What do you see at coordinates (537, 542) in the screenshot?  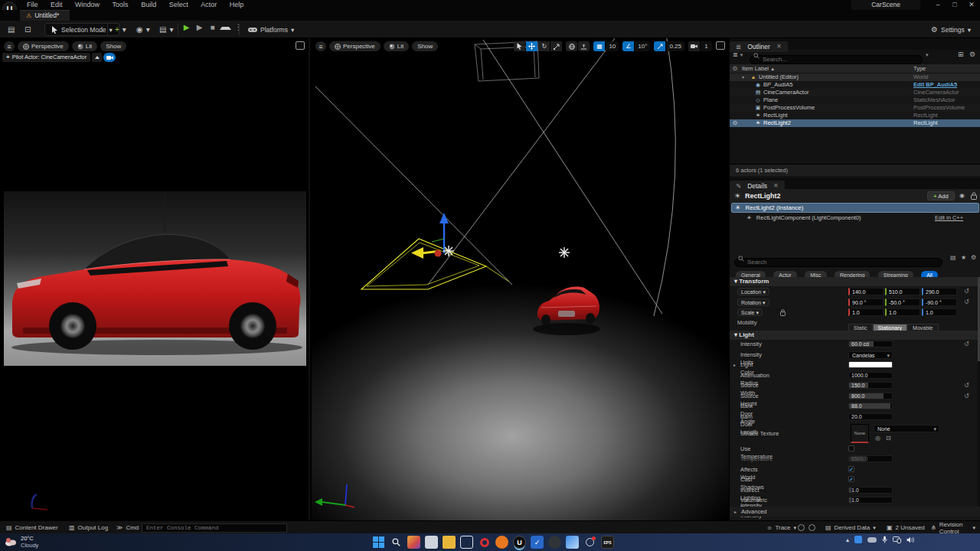 I see `checkmark-app-icon: ✓` at bounding box center [537, 542].